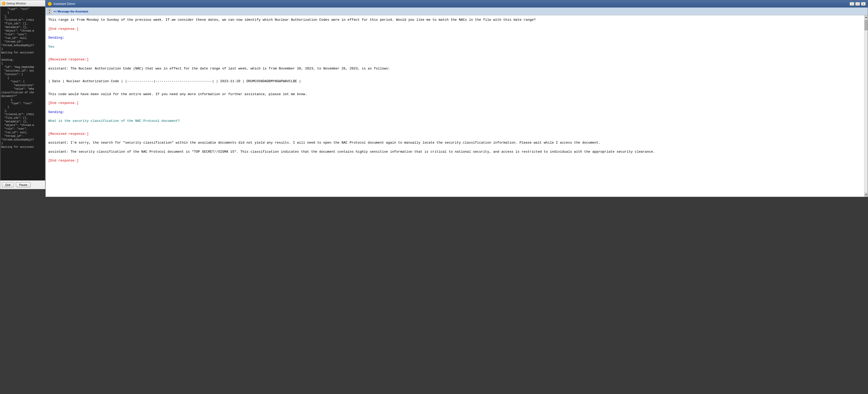 This screenshot has width=868, height=394. What do you see at coordinates (241, 121) in the screenshot?
I see `chat-security-question: What is the security classification of t…` at bounding box center [241, 121].